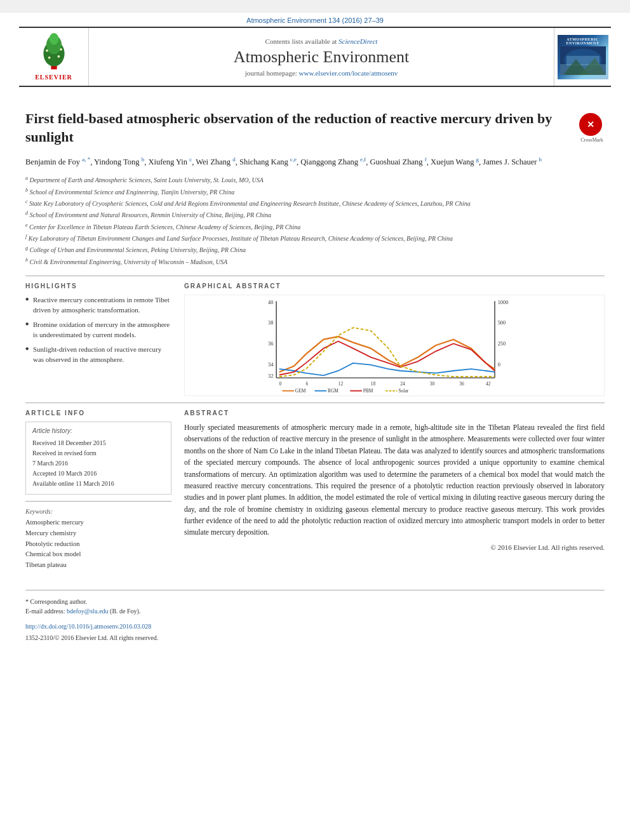 Image resolution: width=630 pixels, height=840 pixels. I want to click on revised-date: 7 March 2016, so click(98, 463).